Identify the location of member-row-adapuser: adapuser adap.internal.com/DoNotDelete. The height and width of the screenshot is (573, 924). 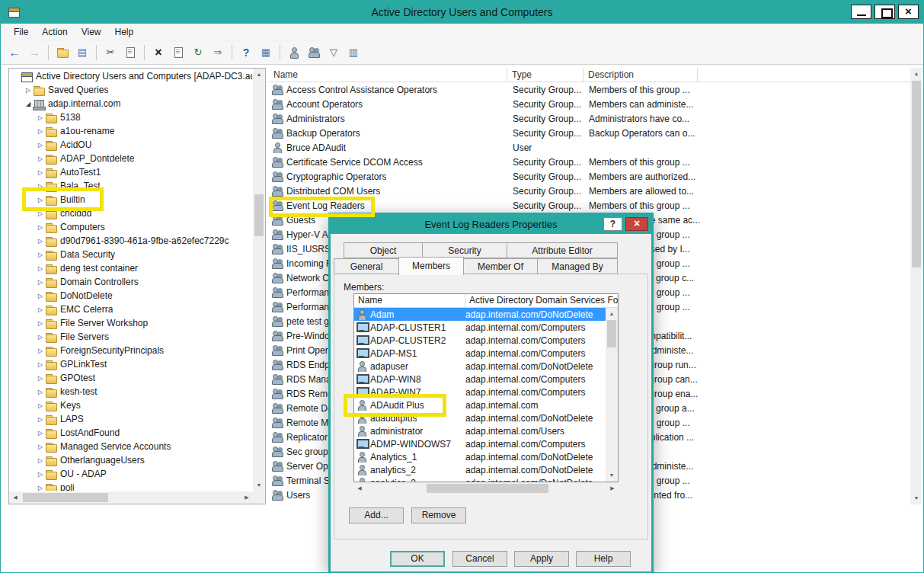
(480, 366).